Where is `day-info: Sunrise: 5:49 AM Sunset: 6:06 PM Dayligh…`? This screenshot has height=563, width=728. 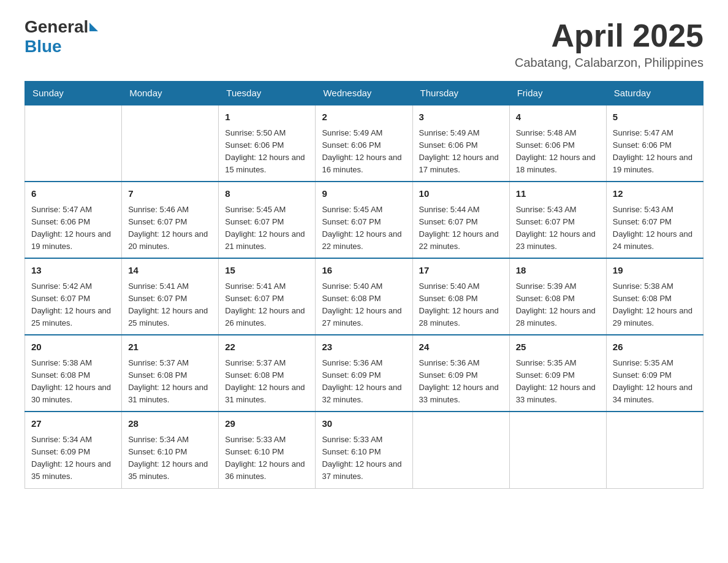
day-info: Sunrise: 5:49 AM Sunset: 6:06 PM Dayligh… is located at coordinates (364, 152).